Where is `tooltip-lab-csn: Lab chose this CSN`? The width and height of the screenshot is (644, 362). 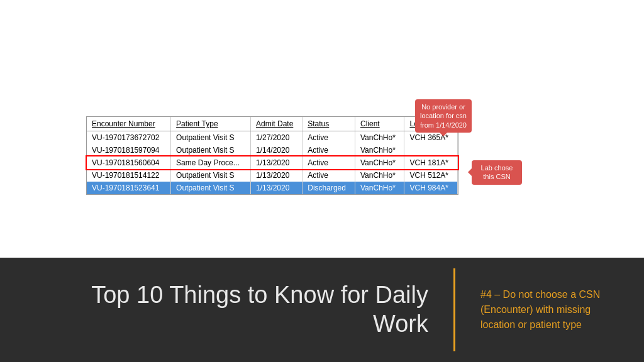
tooltip-lab-csn: Lab chose this CSN is located at coordinates (497, 172).